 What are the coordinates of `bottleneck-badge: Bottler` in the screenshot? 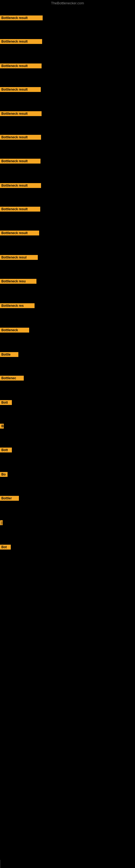 It's located at (9, 498).